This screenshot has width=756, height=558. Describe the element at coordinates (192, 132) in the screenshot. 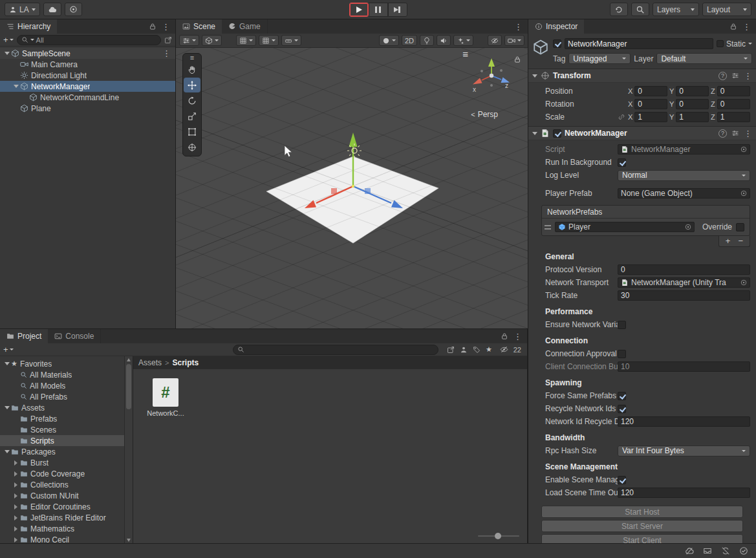

I see `rect-tool-button` at that location.